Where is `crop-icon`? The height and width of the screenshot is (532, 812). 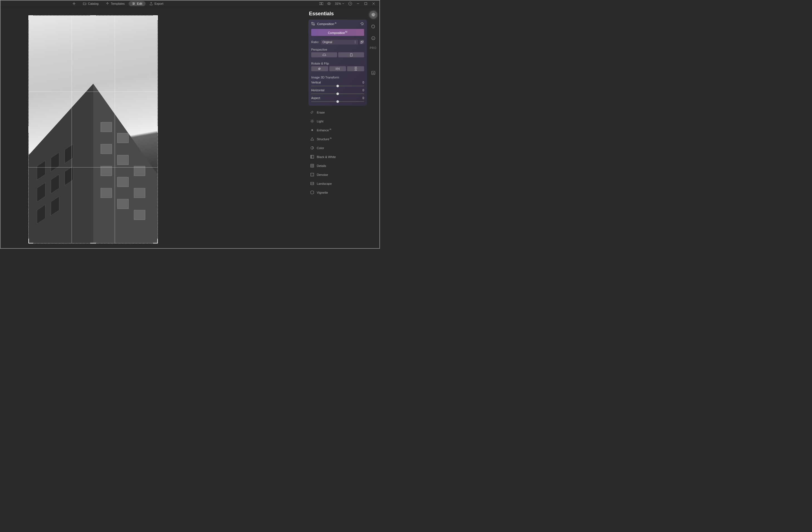 crop-icon is located at coordinates (313, 24).